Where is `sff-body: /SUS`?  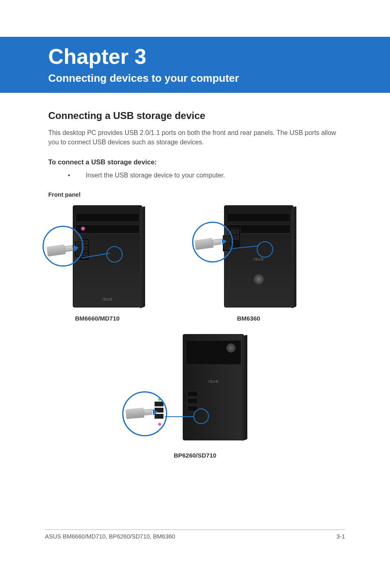 sff-body: /SUS is located at coordinates (213, 387).